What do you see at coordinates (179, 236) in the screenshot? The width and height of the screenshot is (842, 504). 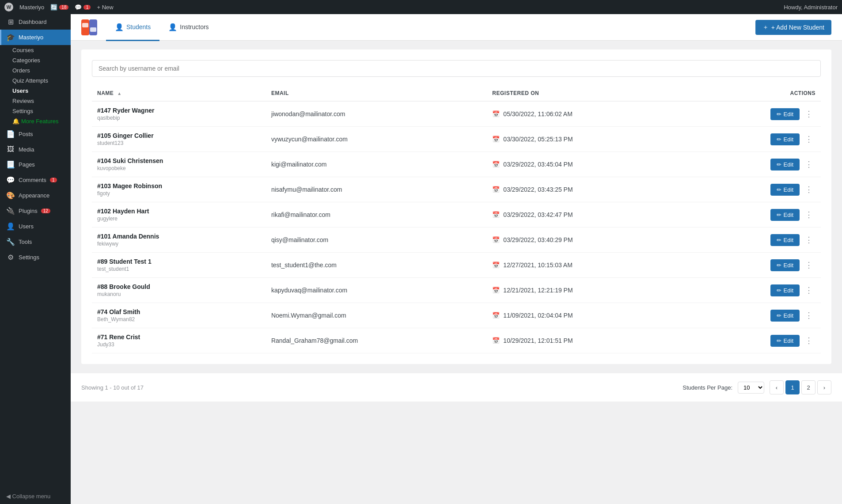 I see `student-name: #101 Amanda Dennis` at bounding box center [179, 236].